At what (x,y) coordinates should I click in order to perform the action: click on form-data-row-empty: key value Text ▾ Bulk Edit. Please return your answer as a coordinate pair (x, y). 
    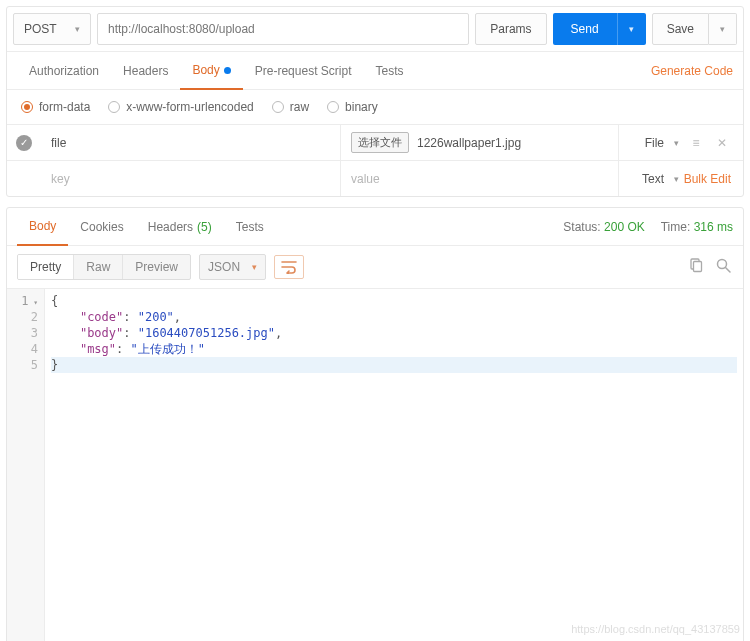
    Looking at the image, I should click on (375, 178).